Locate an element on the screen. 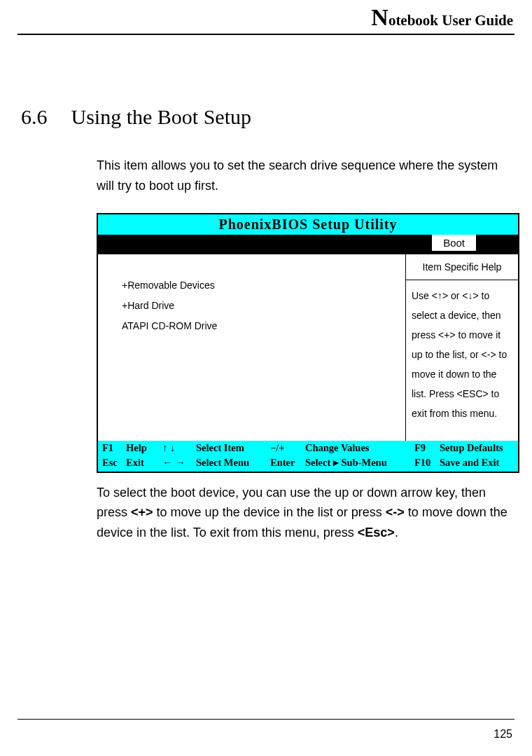 The width and height of the screenshot is (532, 756). help-header: Item Specific Help is located at coordinates (462, 268).